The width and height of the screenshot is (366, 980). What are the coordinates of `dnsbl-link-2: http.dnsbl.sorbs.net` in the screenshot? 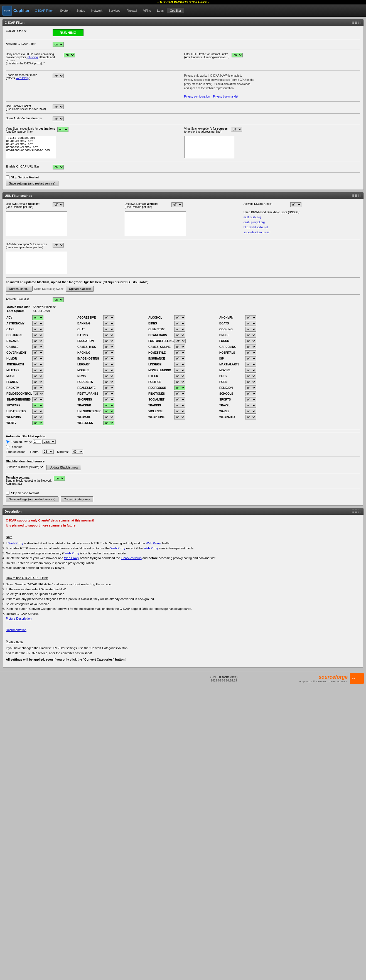 It's located at (255, 228).